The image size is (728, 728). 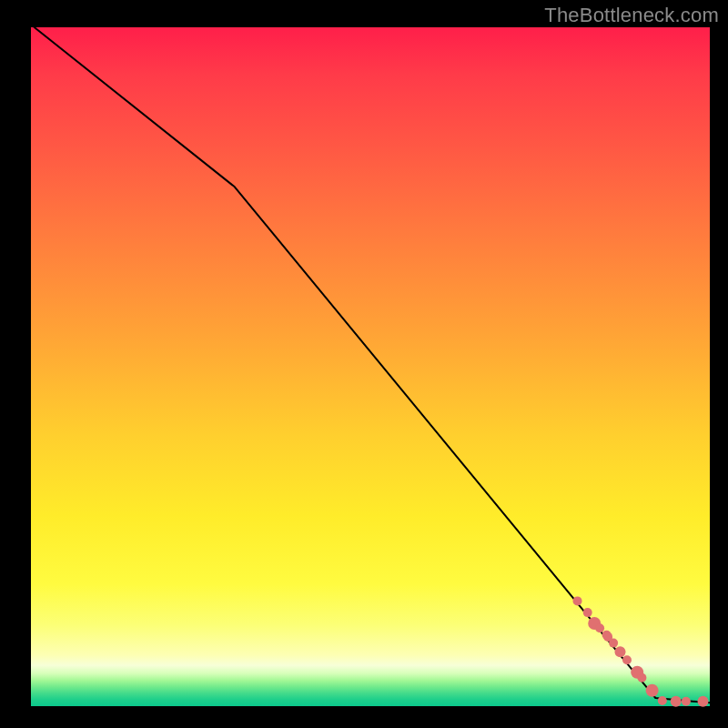 What do you see at coordinates (641, 652) in the screenshot?
I see `chart-points-group` at bounding box center [641, 652].